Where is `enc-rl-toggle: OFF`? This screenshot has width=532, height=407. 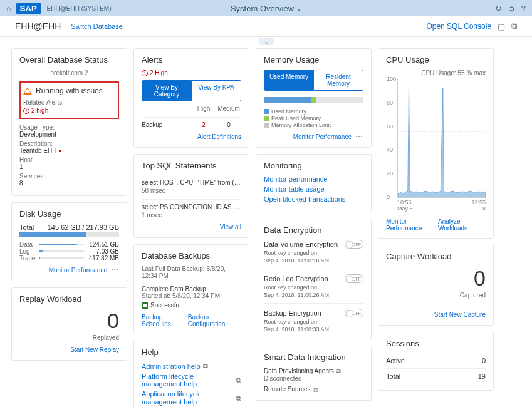
enc-rl-toggle: OFF is located at coordinates (354, 279).